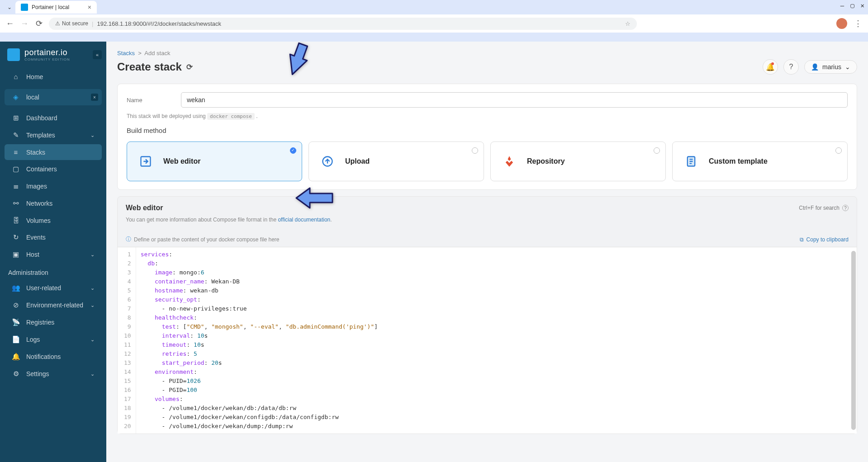 This screenshot has width=868, height=462. What do you see at coordinates (38, 221) in the screenshot?
I see `sidebar-item-label: Volumes` at bounding box center [38, 221].